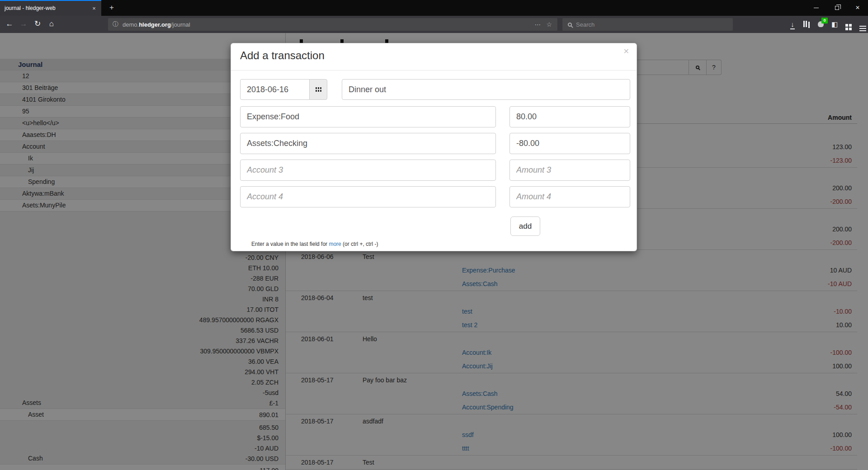 The width and height of the screenshot is (868, 470). Describe the element at coordinates (282, 56) in the screenshot. I see `modal-title: Add a transaction` at that location.